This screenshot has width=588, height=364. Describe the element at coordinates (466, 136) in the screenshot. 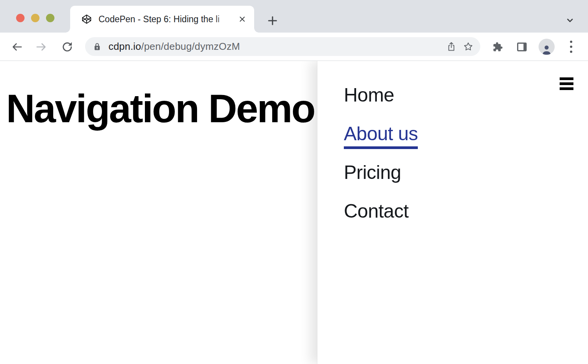

I see `nav-item: About us` at that location.